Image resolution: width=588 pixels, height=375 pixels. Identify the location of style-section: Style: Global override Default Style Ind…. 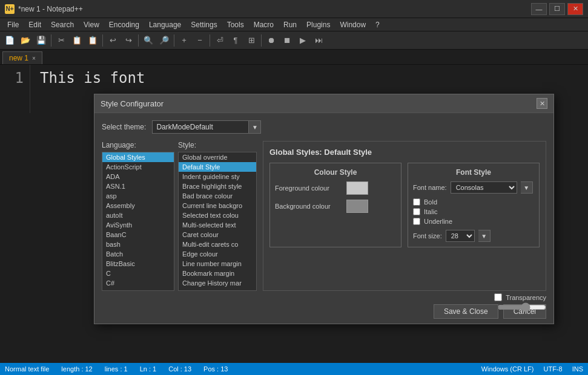
(217, 216).